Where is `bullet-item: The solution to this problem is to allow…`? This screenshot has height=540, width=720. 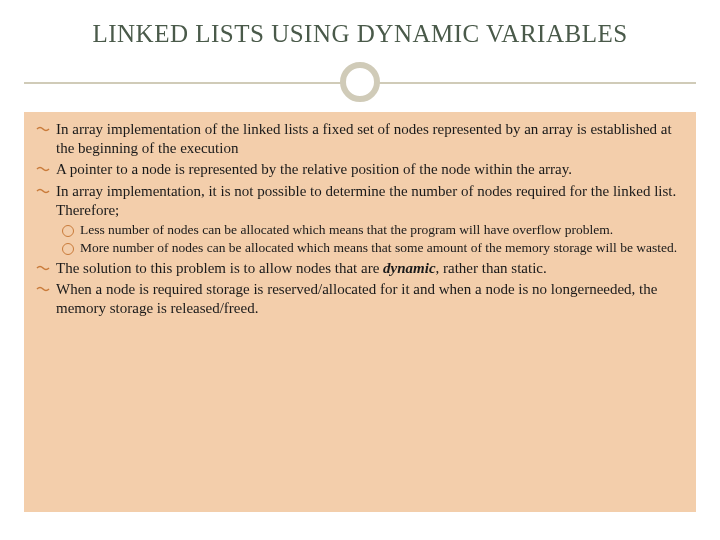
bullet-item: The solution to this problem is to allow… is located at coordinates (360, 268).